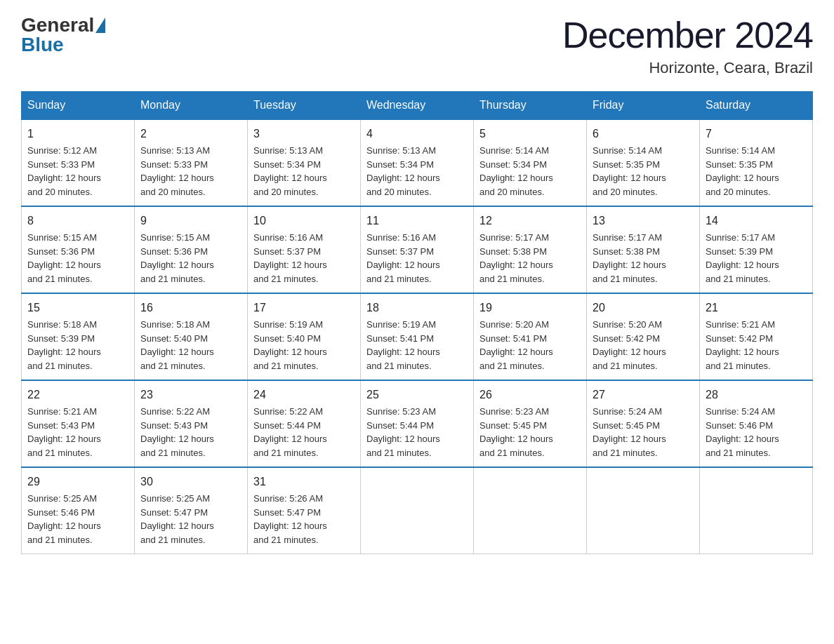 The height and width of the screenshot is (644, 834). What do you see at coordinates (78, 221) in the screenshot?
I see `day-number: 8` at bounding box center [78, 221].